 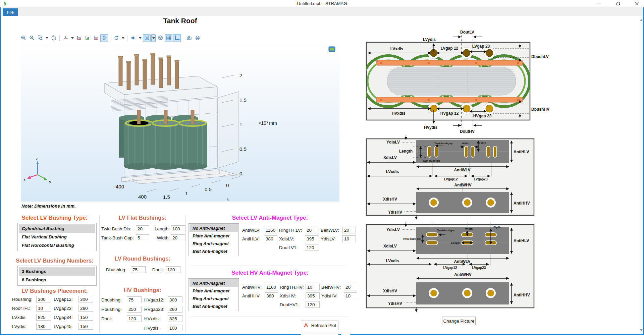 What do you see at coordinates (521, 241) in the screenshot?
I see `svg-text: AntiHLV` at bounding box center [521, 241].